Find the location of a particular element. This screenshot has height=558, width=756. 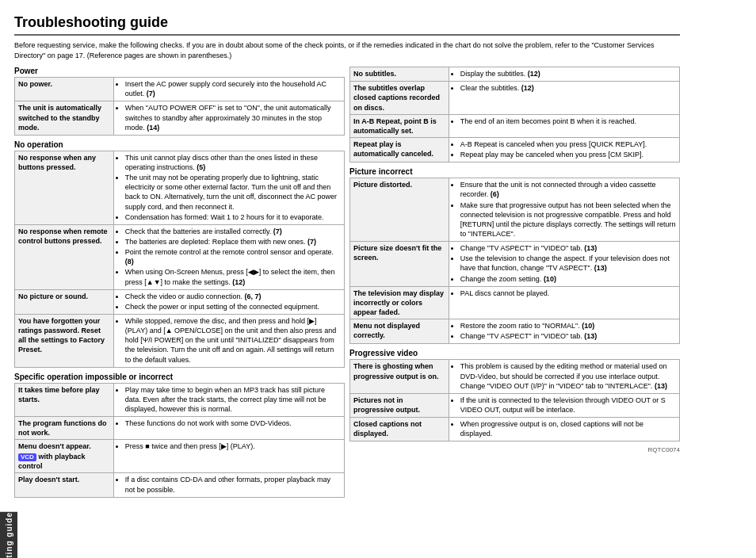

section-no-operation-header: No operation is located at coordinates (179, 144).